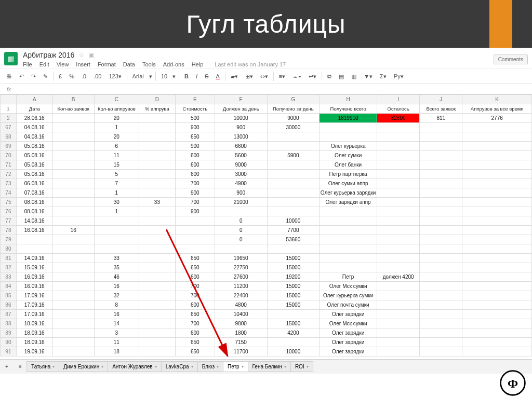 The image size is (532, 398). What do you see at coordinates (313, 77) in the screenshot?
I see `wrap-icon: ↩▾` at bounding box center [313, 77].